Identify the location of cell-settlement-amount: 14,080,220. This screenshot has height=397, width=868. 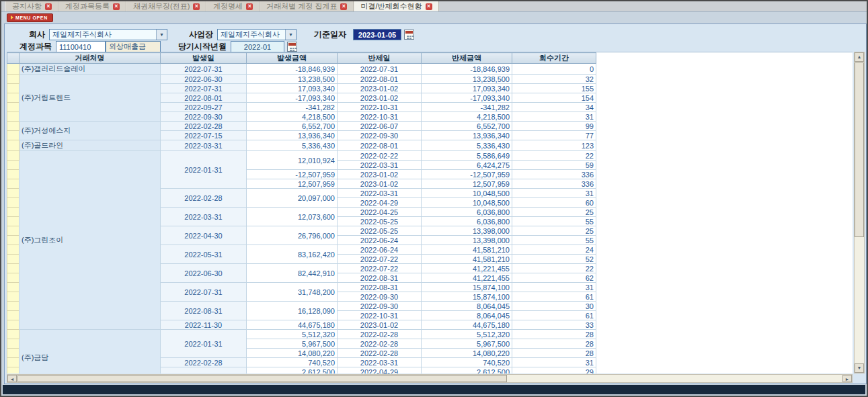
(467, 353).